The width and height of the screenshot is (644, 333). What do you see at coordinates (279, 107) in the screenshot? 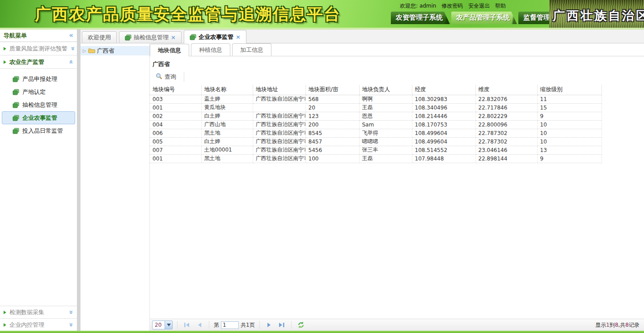
I see `table-cell` at bounding box center [279, 107].